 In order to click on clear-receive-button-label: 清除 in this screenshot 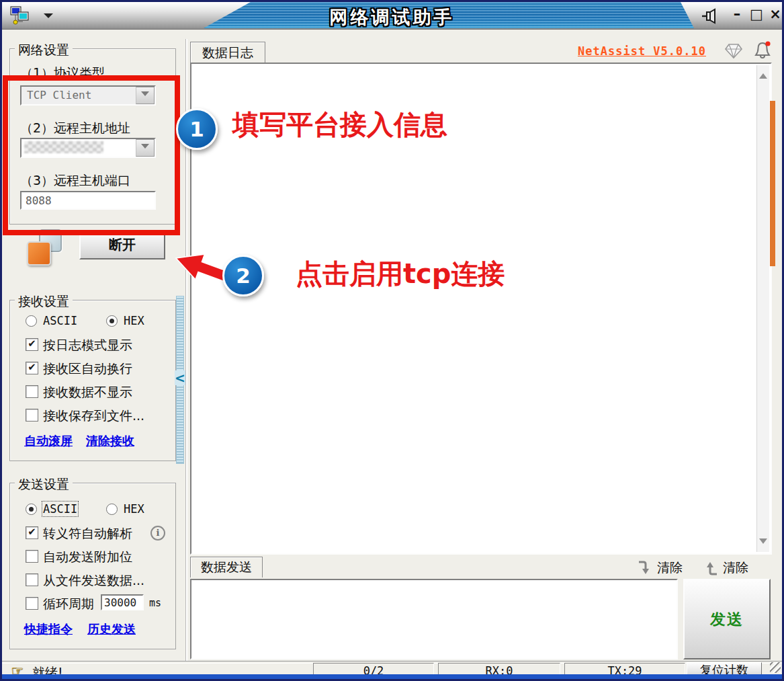, I will do `click(670, 568)`.